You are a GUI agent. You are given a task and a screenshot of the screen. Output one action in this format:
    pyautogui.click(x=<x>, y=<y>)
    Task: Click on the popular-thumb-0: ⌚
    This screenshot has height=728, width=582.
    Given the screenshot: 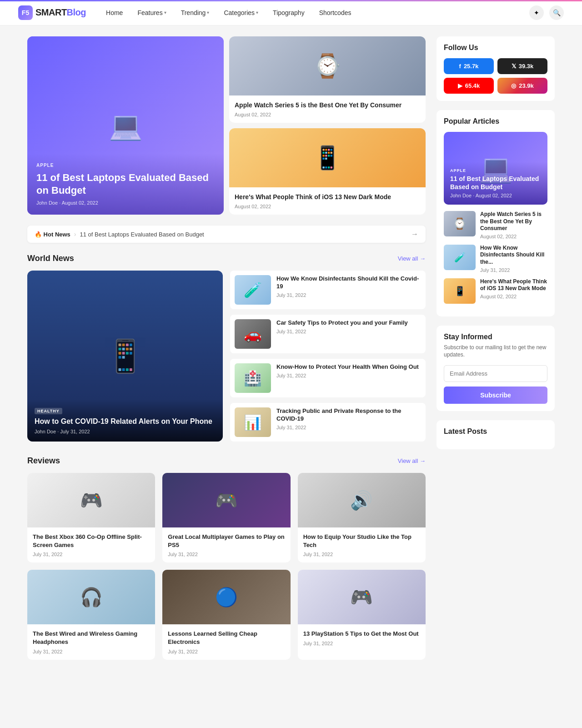 What is the action you would take?
    pyautogui.click(x=460, y=224)
    